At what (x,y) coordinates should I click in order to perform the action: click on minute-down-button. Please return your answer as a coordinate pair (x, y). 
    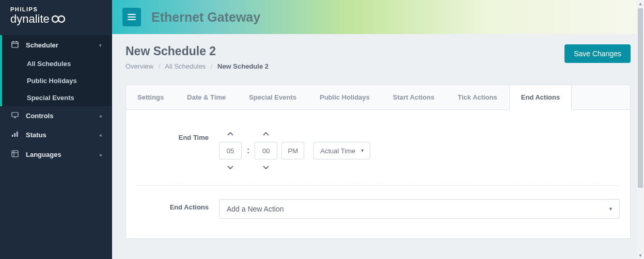
    Looking at the image, I should click on (266, 167).